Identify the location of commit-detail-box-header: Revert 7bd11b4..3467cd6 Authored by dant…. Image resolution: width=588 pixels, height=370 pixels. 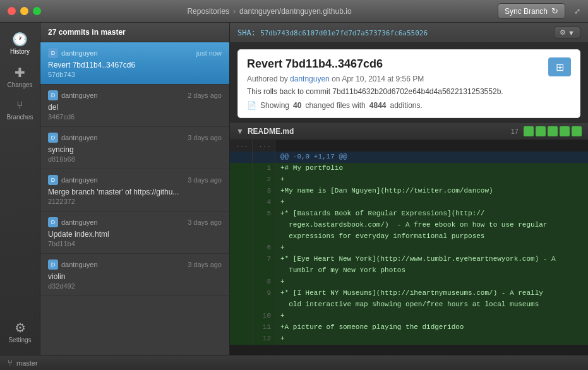
(409, 83).